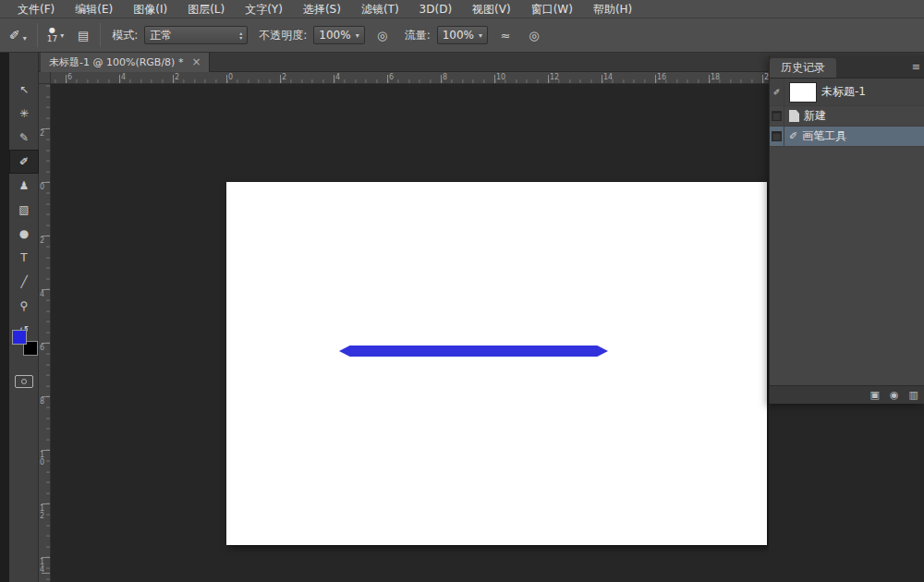 The width and height of the screenshot is (924, 582). What do you see at coordinates (418, 35) in the screenshot?
I see `flow-label: 流量:` at bounding box center [418, 35].